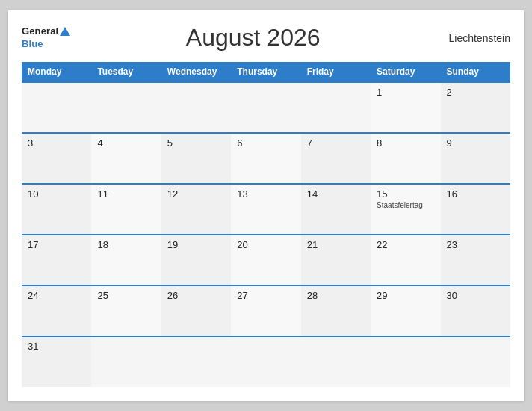 This screenshot has height=411, width=532. I want to click on day-cell: 10, so click(57, 209).